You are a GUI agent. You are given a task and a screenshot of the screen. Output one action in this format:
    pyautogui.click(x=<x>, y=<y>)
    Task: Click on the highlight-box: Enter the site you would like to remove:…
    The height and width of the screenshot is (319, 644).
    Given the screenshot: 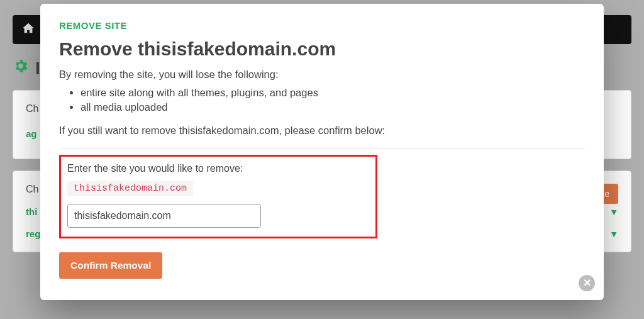 What is the action you would take?
    pyautogui.click(x=218, y=196)
    